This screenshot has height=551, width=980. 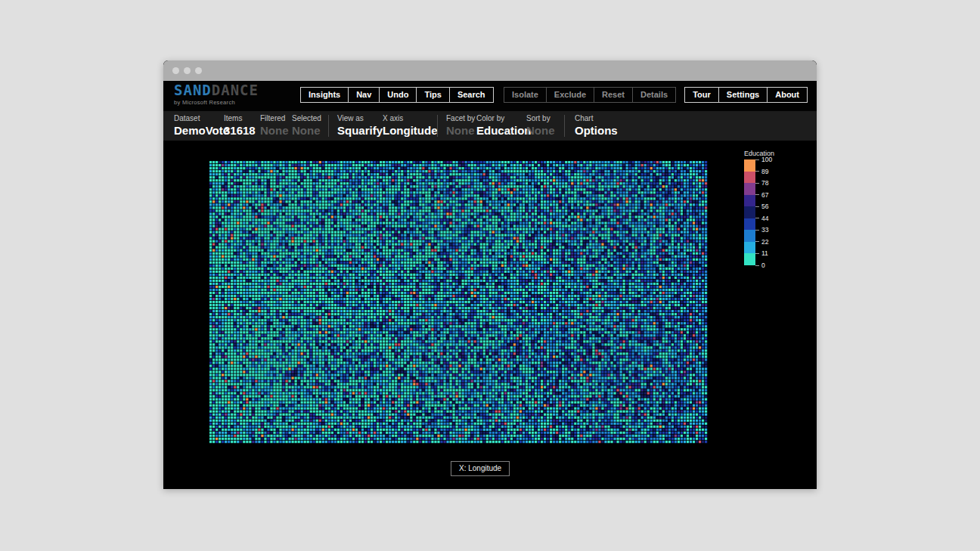 I want to click on chart-toolbar: Dataset DemoVote Items 31618 Filtered No…, so click(x=490, y=125).